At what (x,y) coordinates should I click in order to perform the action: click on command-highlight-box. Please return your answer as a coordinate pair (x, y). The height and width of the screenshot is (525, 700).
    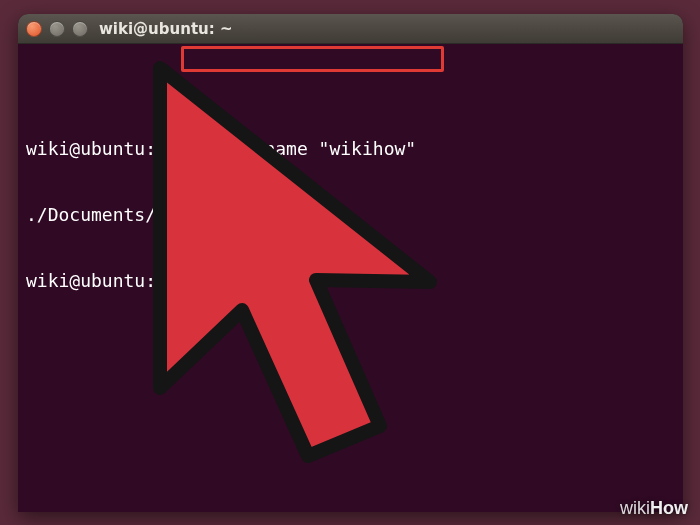
    Looking at the image, I should click on (312, 59).